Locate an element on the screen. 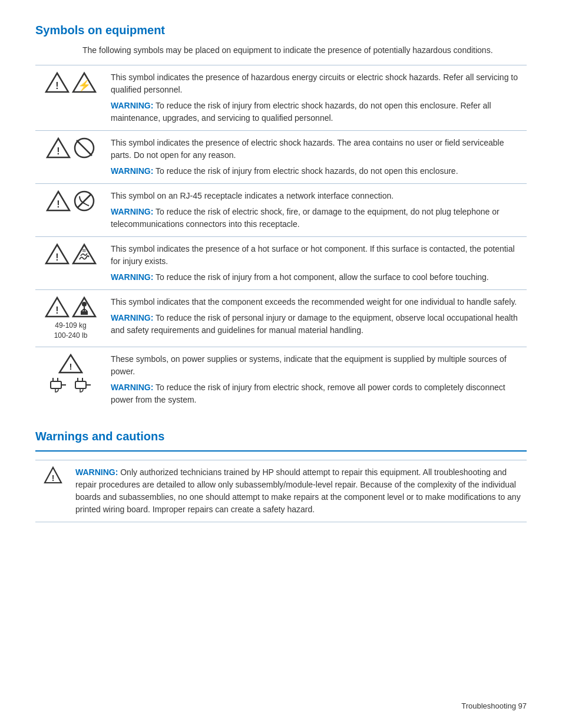 This screenshot has width=562, height=728. warning-label-3: WARNING: is located at coordinates (132, 212).